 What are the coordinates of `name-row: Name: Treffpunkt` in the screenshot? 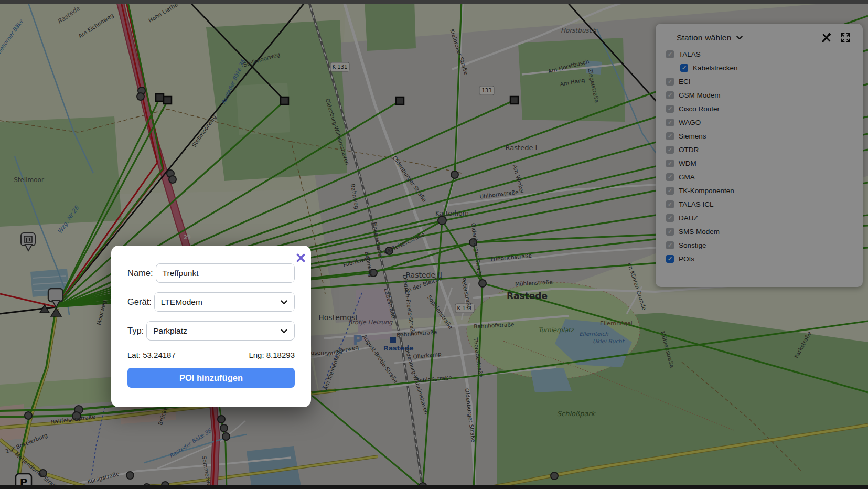 It's located at (211, 273).